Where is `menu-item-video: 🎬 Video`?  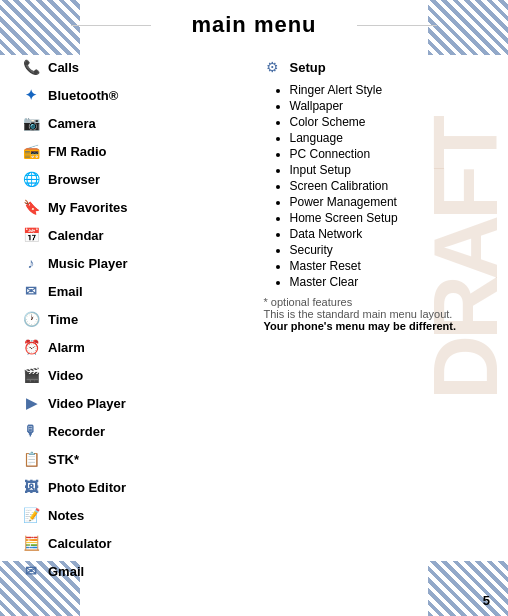 menu-item-video: 🎬 Video is located at coordinates (134, 375).